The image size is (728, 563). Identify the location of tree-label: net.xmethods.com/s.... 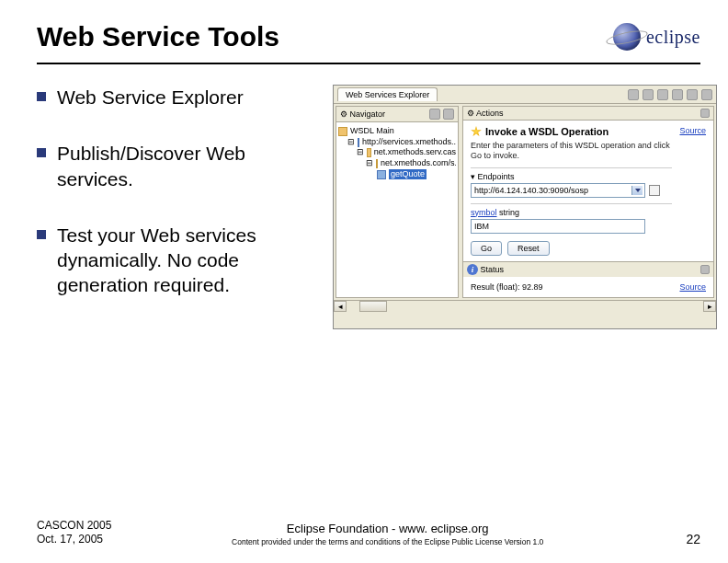
(418, 164).